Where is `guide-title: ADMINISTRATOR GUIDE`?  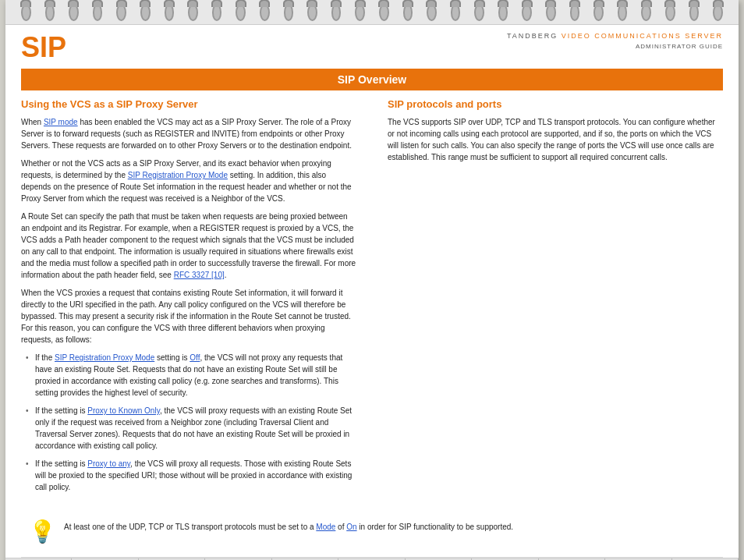 guide-title: ADMINISTRATOR GUIDE is located at coordinates (615, 47).